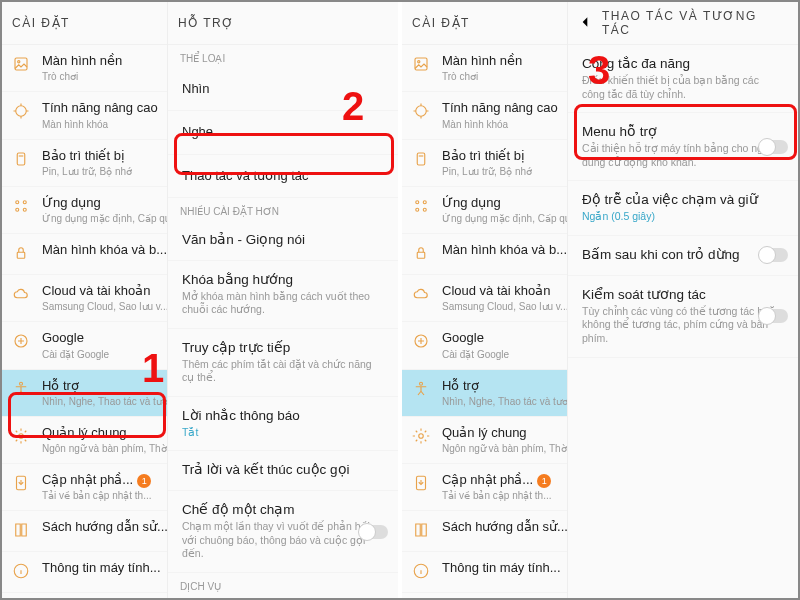 This screenshot has height=600, width=800. I want to click on settings-item: Khóa bằng hướngMở khóa màn hình bằng các…, so click(283, 295).